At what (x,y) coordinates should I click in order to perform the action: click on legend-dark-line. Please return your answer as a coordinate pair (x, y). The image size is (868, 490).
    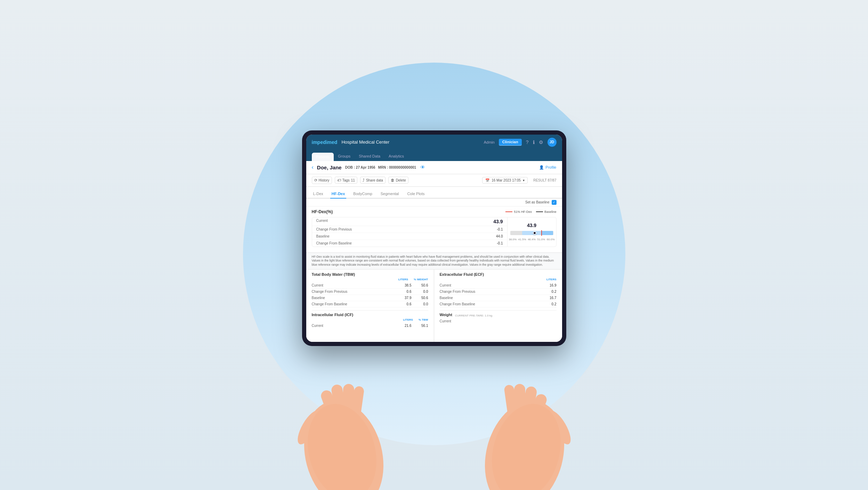
    Looking at the image, I should click on (540, 212).